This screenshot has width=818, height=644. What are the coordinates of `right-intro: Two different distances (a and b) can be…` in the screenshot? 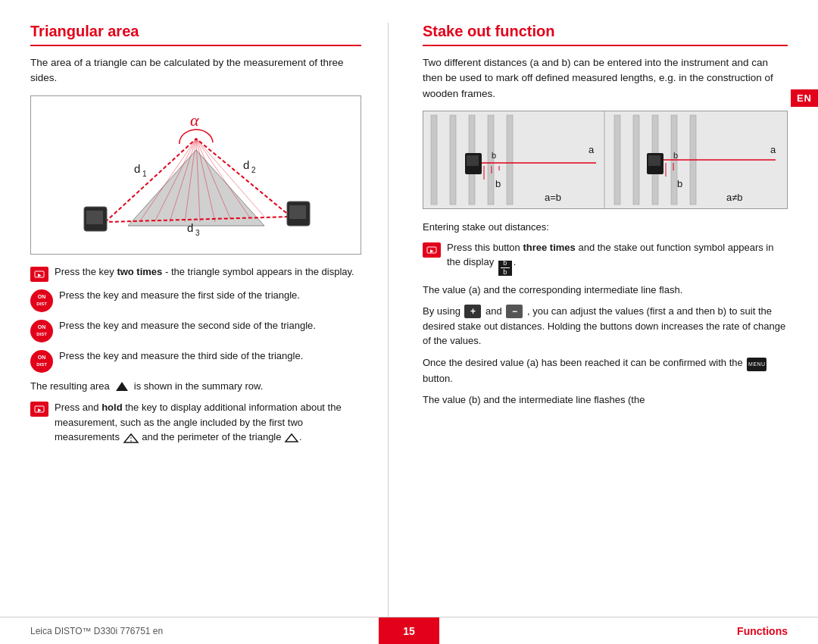 It's located at (605, 79).